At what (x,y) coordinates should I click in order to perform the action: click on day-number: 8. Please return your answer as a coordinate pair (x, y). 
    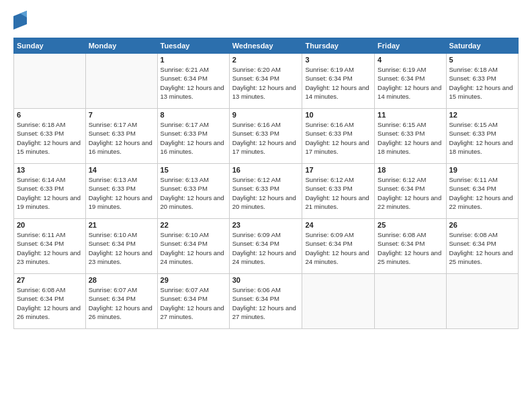
    Looking at the image, I should click on (193, 115).